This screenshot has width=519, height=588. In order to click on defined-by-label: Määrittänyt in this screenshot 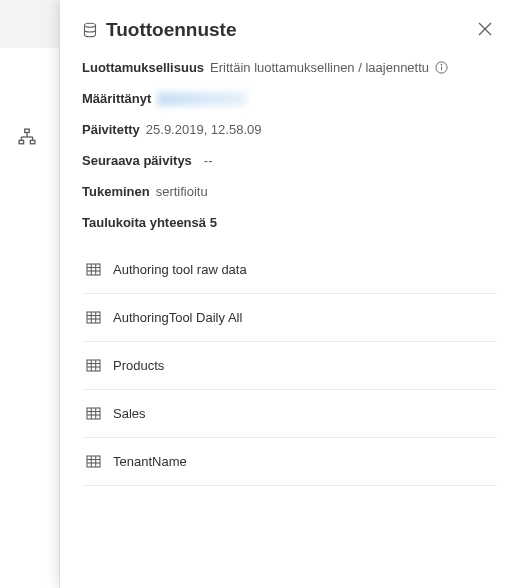, I will do `click(116, 98)`.